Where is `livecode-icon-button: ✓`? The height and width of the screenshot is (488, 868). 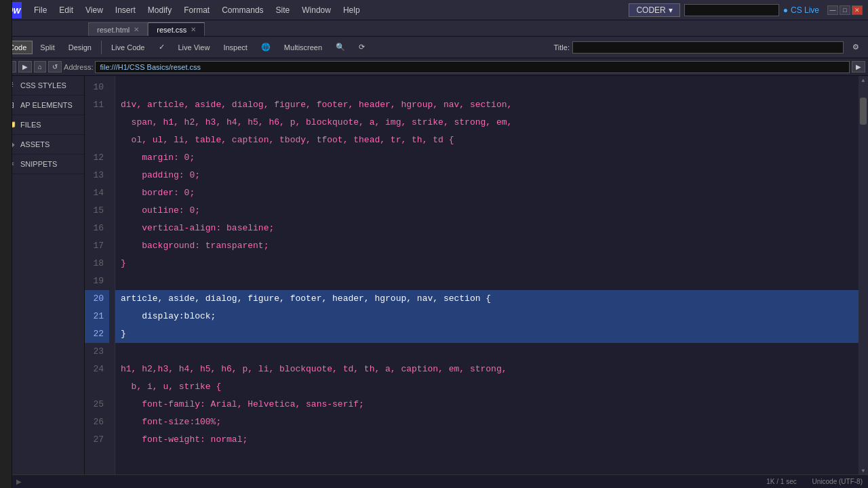 livecode-icon-button: ✓ is located at coordinates (161, 47).